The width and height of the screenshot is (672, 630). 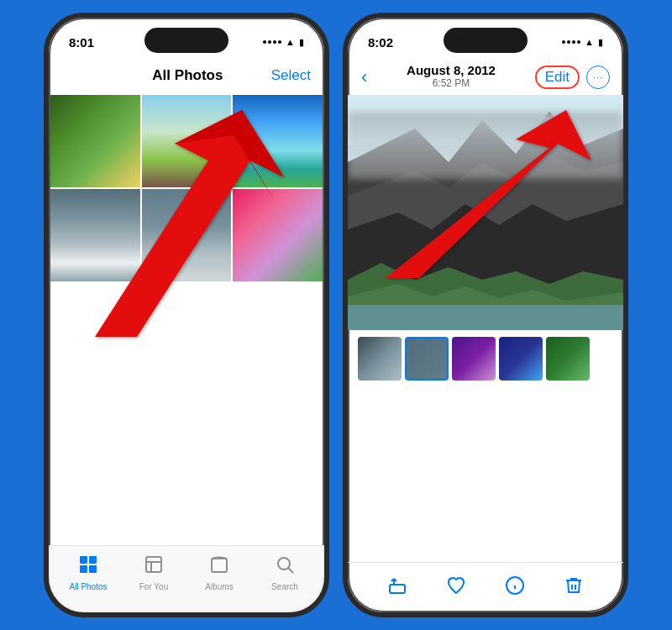 What do you see at coordinates (515, 588) in the screenshot?
I see `info-button` at bounding box center [515, 588].